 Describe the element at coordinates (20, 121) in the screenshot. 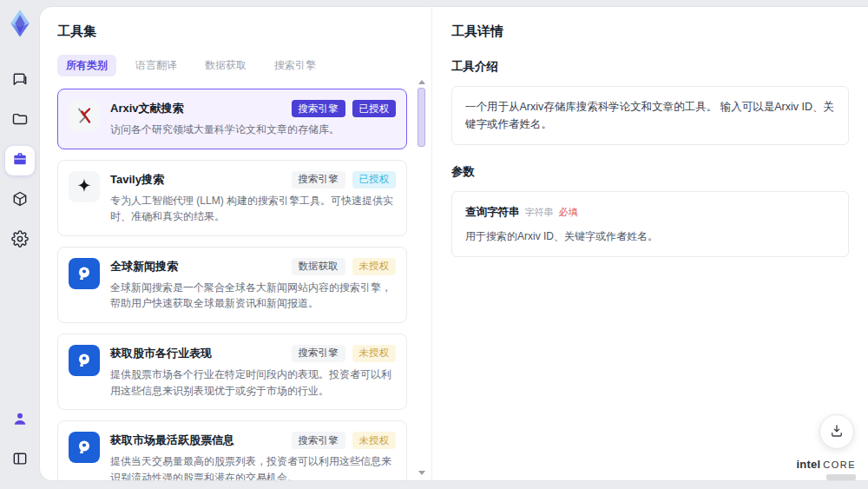

I see `sidebar-item-files` at that location.